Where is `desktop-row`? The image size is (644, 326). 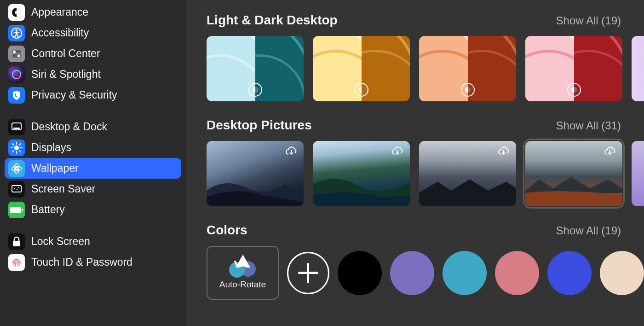
desktop-row is located at coordinates (425, 174).